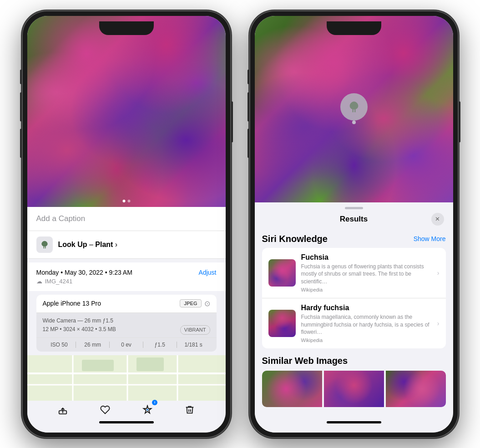 The height and width of the screenshot is (448, 480). Describe the element at coordinates (366, 340) in the screenshot. I see `hardy-source: Wikipedia` at that location.